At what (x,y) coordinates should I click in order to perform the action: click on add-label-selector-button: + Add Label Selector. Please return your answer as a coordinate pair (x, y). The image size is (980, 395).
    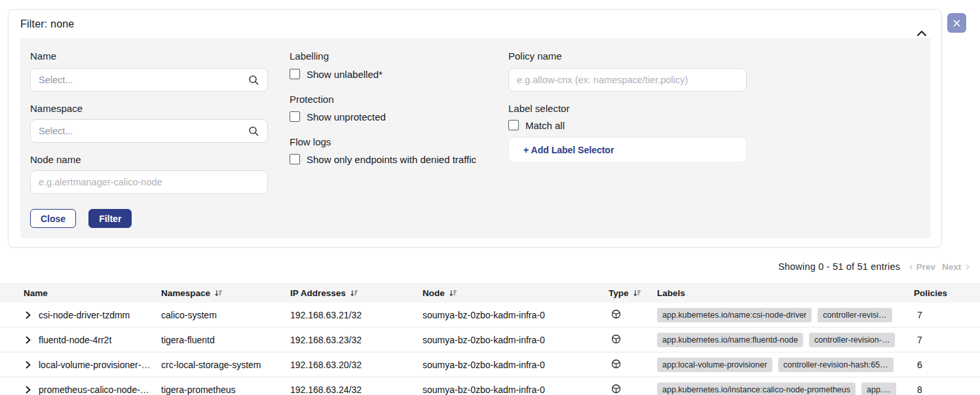
    Looking at the image, I should click on (628, 149).